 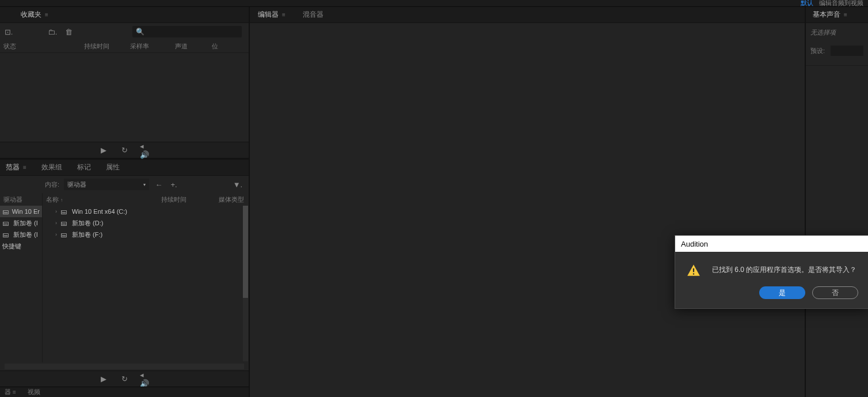 What do you see at coordinates (771, 269) in the screenshot?
I see `dialog-body: 已找到 6.0 的应用程序首选项。是否将其导入？` at bounding box center [771, 269].